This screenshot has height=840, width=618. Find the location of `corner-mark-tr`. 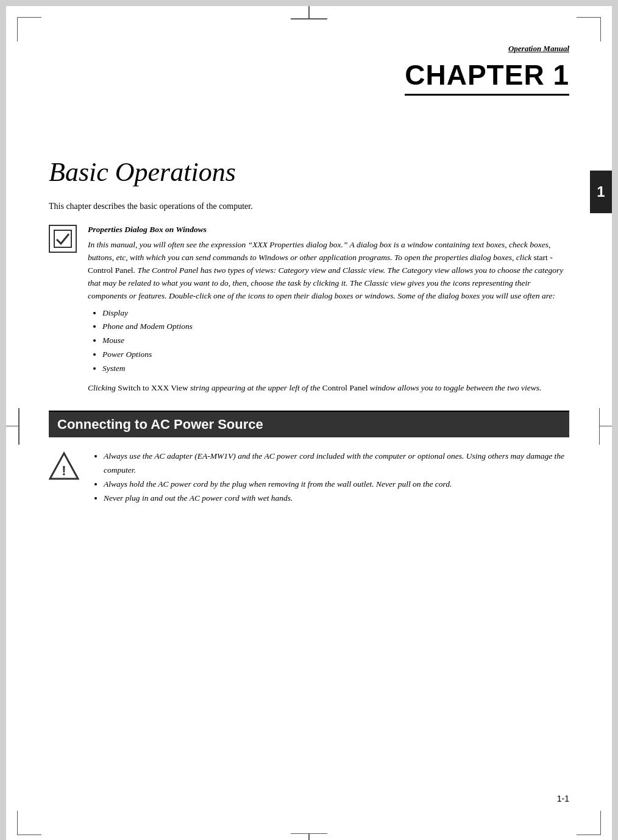

corner-mark-tr is located at coordinates (589, 29).